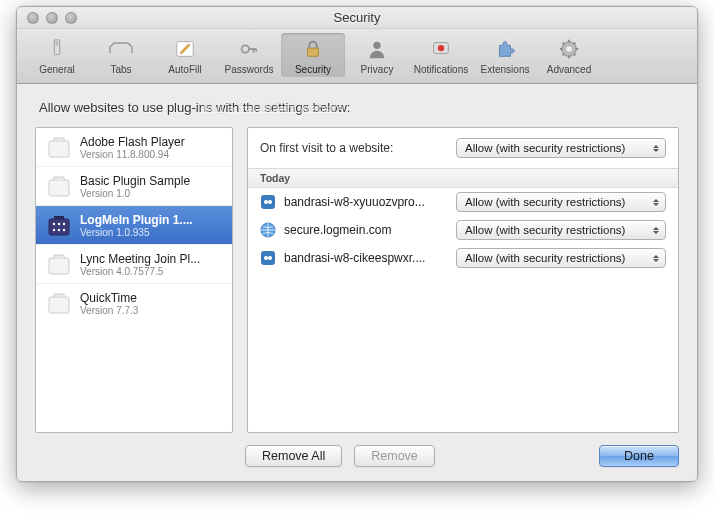  I want to click on plugin-name: QuickTime, so click(109, 298).